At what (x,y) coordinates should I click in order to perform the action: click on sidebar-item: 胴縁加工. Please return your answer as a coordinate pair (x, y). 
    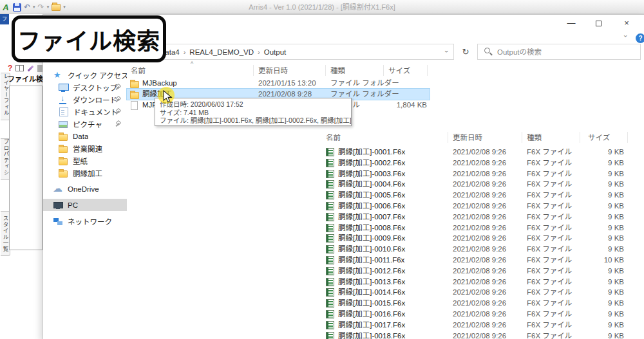
    Looking at the image, I should click on (85, 172).